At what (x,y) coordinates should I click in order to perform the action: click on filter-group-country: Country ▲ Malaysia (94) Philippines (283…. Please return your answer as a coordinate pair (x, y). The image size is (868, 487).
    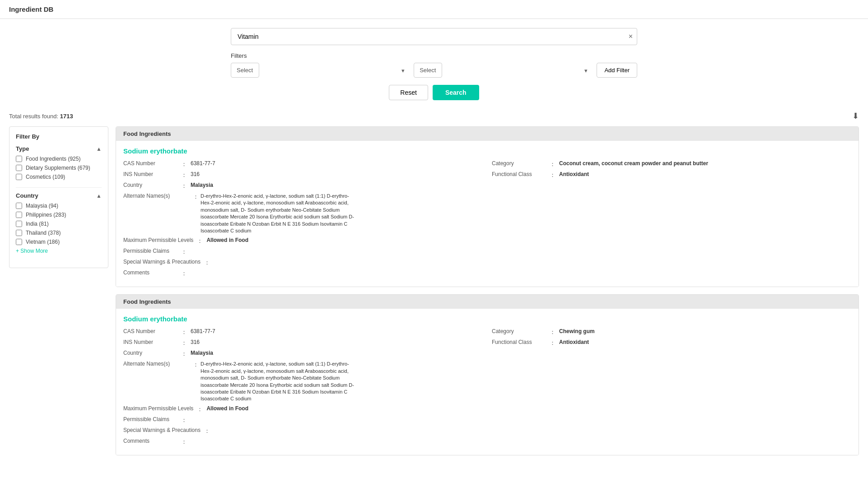
    Looking at the image, I should click on (59, 223).